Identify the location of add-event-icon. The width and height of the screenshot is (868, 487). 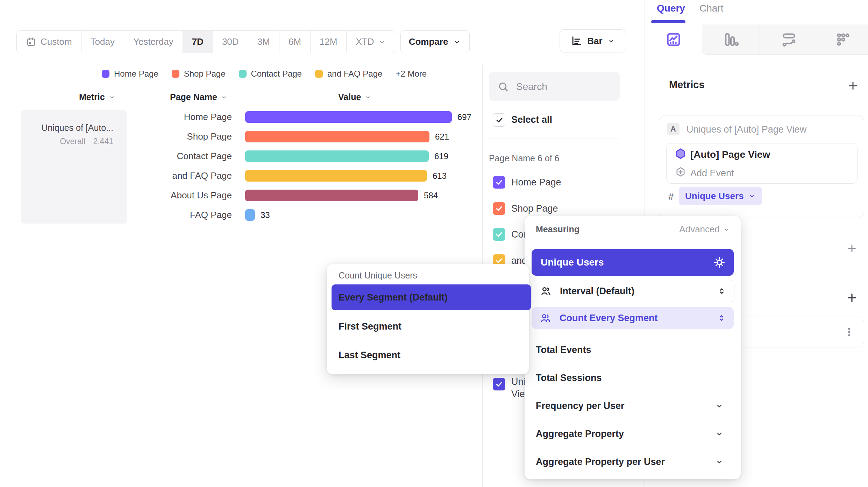
(681, 172).